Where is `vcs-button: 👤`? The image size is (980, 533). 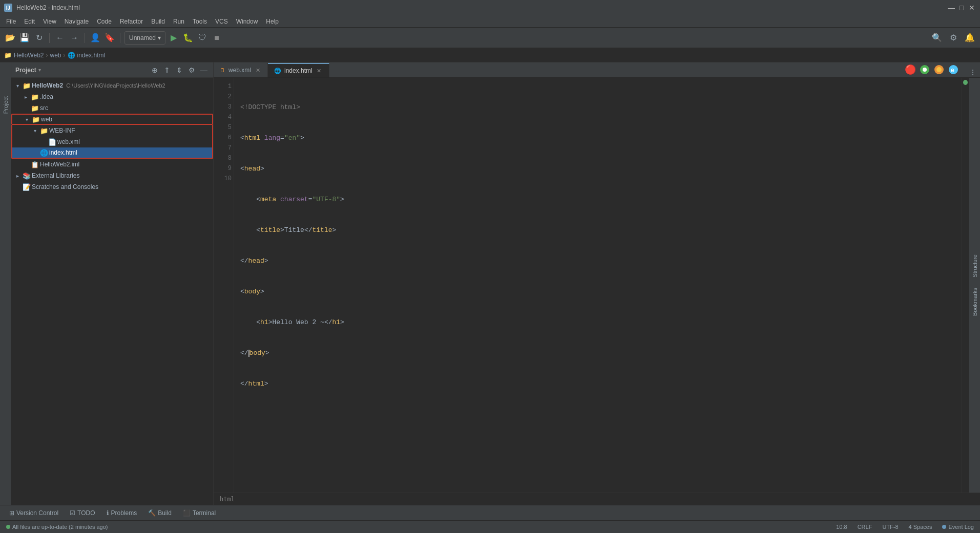 vcs-button: 👤 is located at coordinates (95, 38).